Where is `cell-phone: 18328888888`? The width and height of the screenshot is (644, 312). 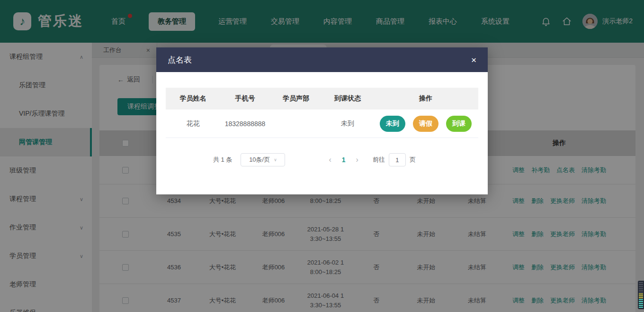
cell-phone: 18328888888 is located at coordinates (245, 124).